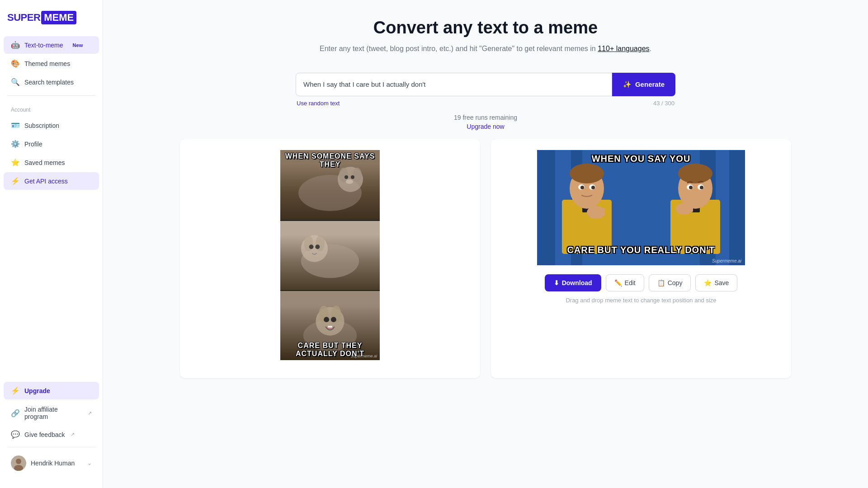 The image size is (868, 488). I want to click on divider, so click(52, 96).